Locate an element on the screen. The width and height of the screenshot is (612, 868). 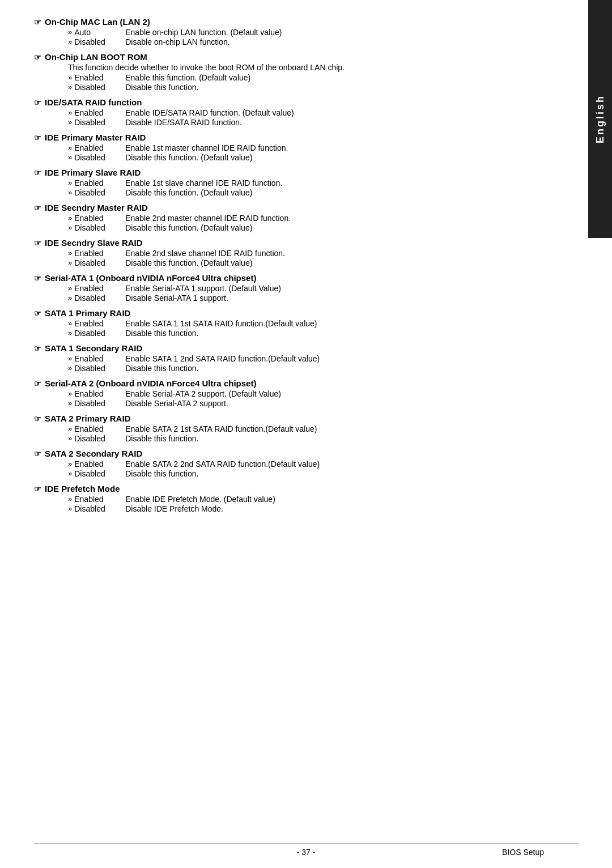
option-row-sata-2-primary-raid-1: »DisabledDisable this function. is located at coordinates (309, 439).